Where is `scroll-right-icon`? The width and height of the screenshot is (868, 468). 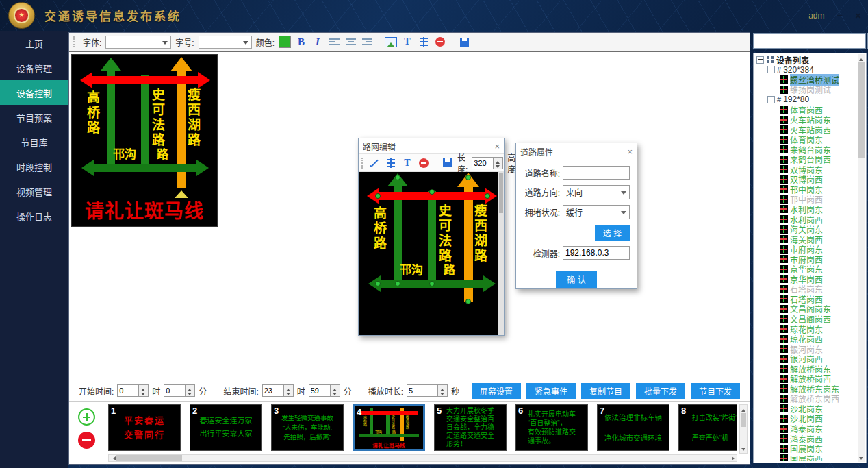 scroll-right-icon is located at coordinates (732, 458).